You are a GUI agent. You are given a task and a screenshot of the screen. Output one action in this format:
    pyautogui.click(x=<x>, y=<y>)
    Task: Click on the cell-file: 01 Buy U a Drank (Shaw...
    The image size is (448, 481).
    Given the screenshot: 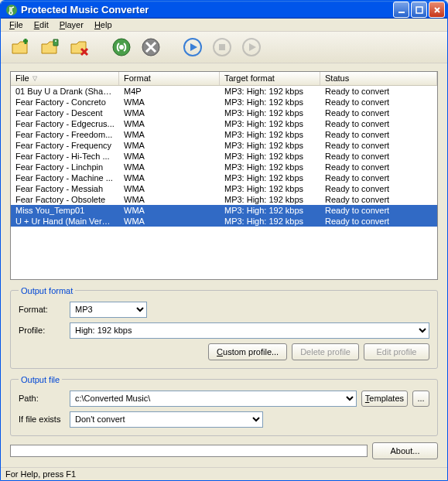 What is the action you would take?
    pyautogui.click(x=65, y=91)
    